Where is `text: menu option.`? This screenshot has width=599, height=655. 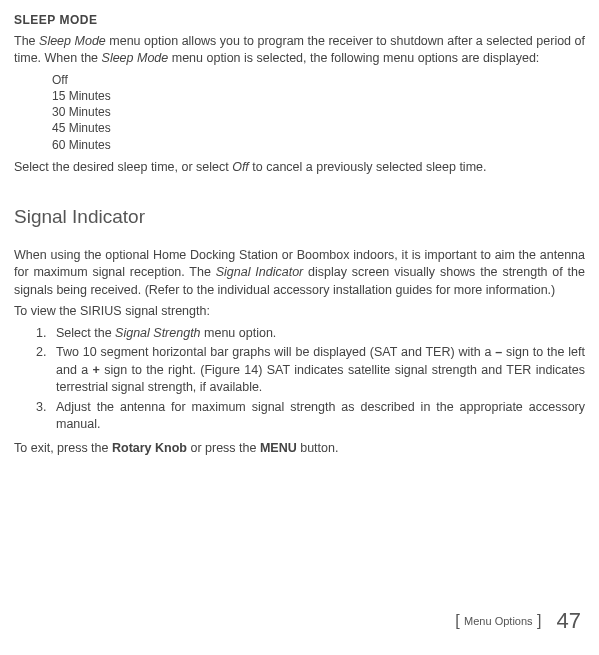 text: menu option. is located at coordinates (239, 333).